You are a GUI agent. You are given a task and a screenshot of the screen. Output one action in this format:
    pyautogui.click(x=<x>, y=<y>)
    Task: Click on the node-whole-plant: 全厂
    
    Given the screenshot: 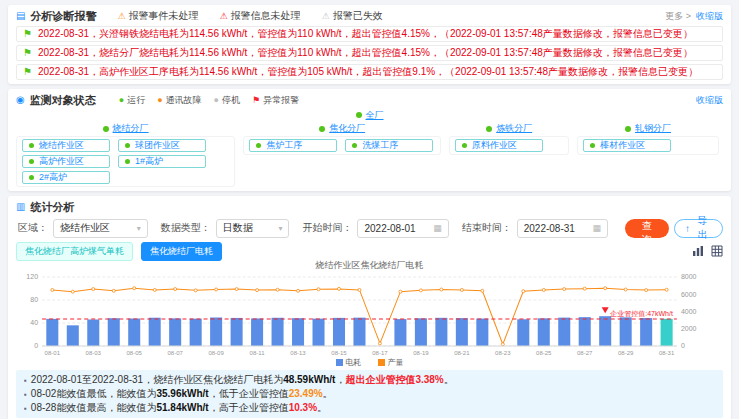 What is the action you would take?
    pyautogui.click(x=370, y=115)
    